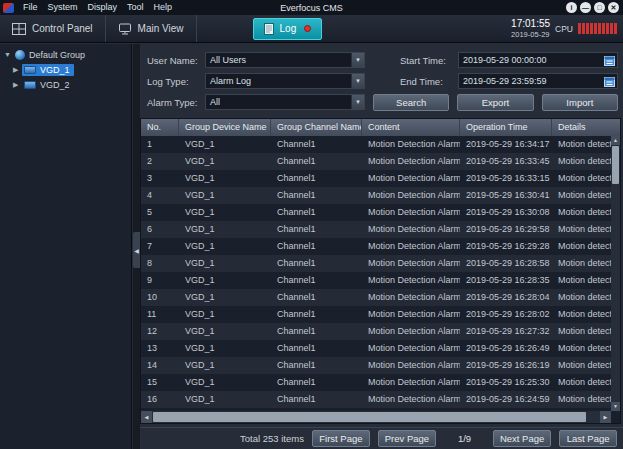  Describe the element at coordinates (312, 29) in the screenshot. I see `tab-bar: Control Panel Main View Log 17:01:55 201…` at that location.